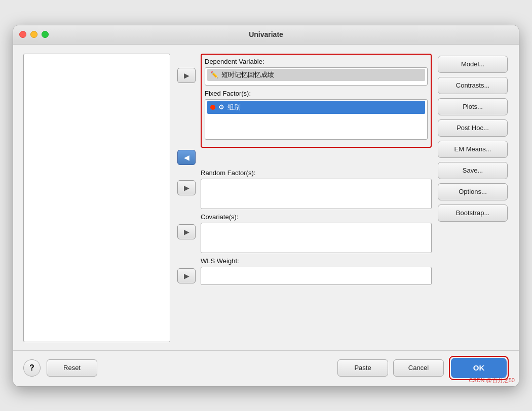 The image size is (532, 411). What do you see at coordinates (304, 271) in the screenshot?
I see `wls-section-row: ▶ WLS Weight:` at bounding box center [304, 271].